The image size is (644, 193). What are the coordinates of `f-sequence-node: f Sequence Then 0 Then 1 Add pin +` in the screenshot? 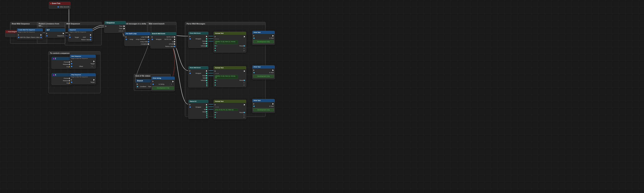 It's located at (115, 27).